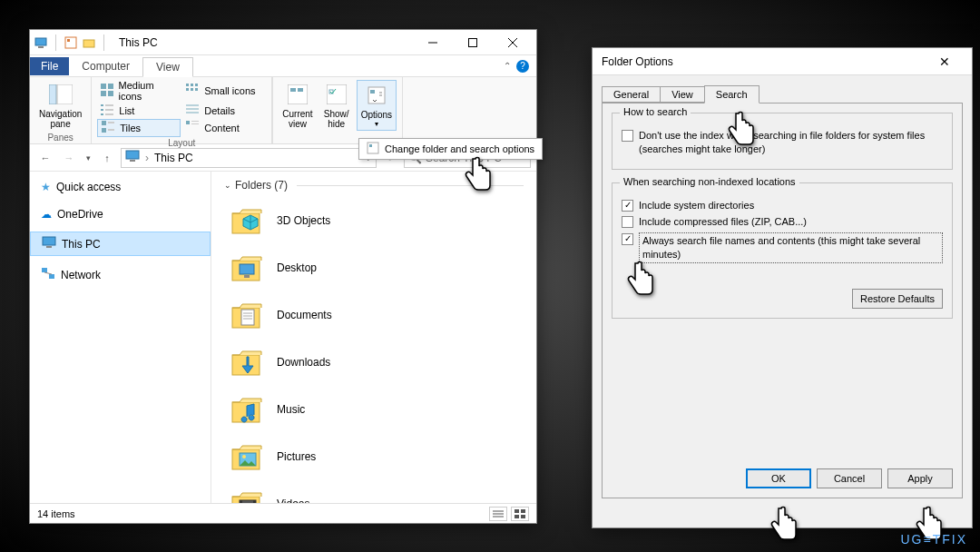 The height and width of the screenshot is (552, 980). Describe the element at coordinates (120, 214) in the screenshot. I see `nav-onedrive: ☁OneDrive` at that location.